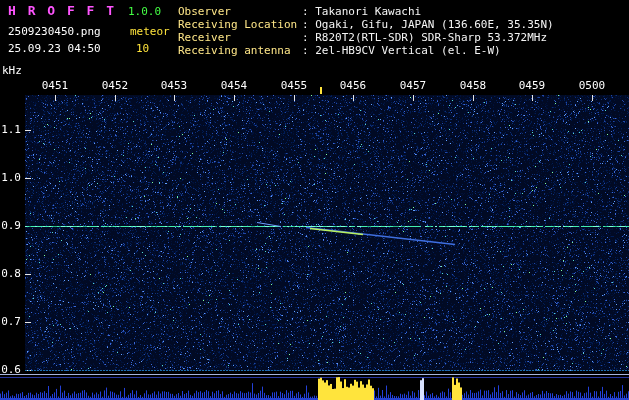 This screenshot has height=400, width=629. What do you see at coordinates (10, 130) in the screenshot?
I see `freq-label: 1.1` at bounding box center [10, 130].